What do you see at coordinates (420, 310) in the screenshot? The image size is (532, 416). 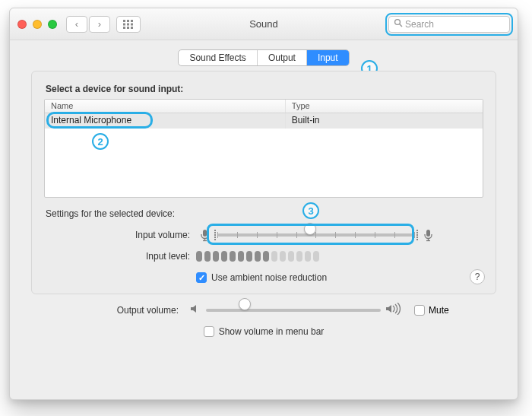 I see `mute-checkbox` at bounding box center [420, 310].